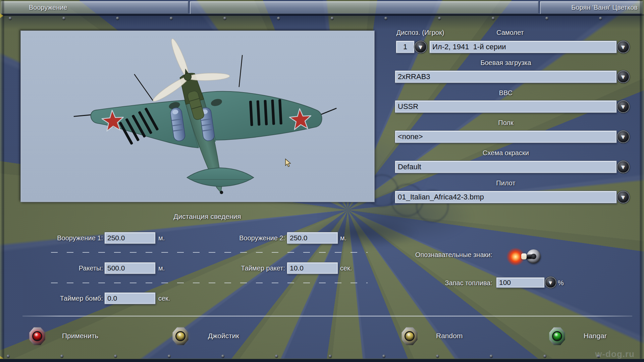 This screenshot has width=644, height=362. I want to click on airforce-dropdown-button: ▼, so click(623, 107).